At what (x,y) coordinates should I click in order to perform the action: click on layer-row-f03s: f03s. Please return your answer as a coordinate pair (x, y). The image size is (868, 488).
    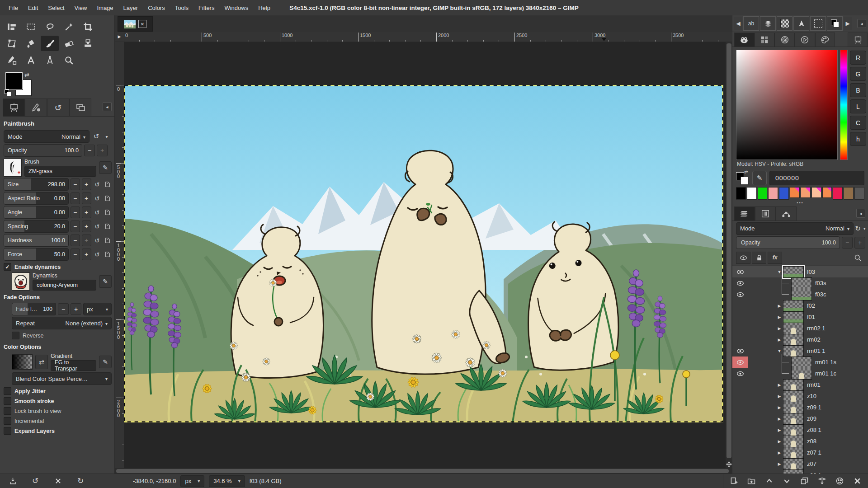
    Looking at the image, I should click on (800, 283).